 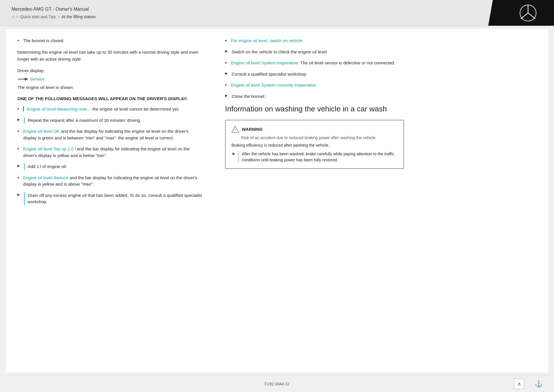 What do you see at coordinates (277, 13) in the screenshot?
I see `header: Mercedes-AMG GT - Owner's Manual ⌂ > Qui…` at bounding box center [277, 13].